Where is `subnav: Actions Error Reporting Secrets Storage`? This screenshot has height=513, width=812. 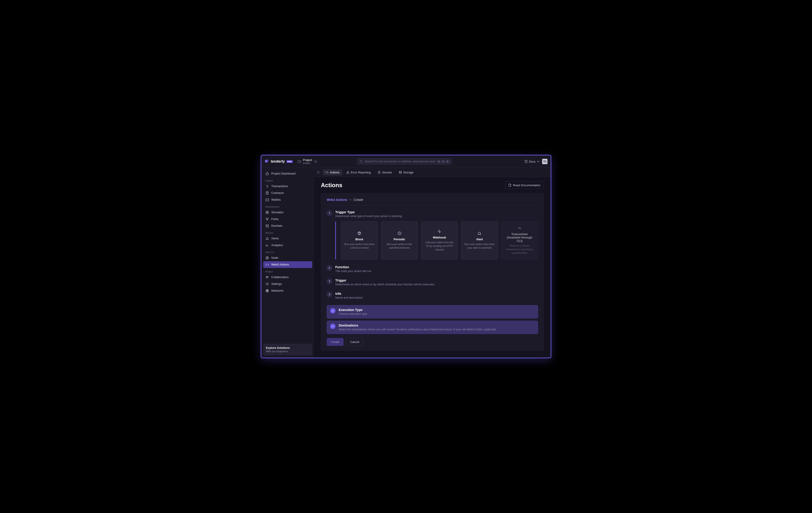 subnav: Actions Error Reporting Secrets Storage is located at coordinates (432, 173).